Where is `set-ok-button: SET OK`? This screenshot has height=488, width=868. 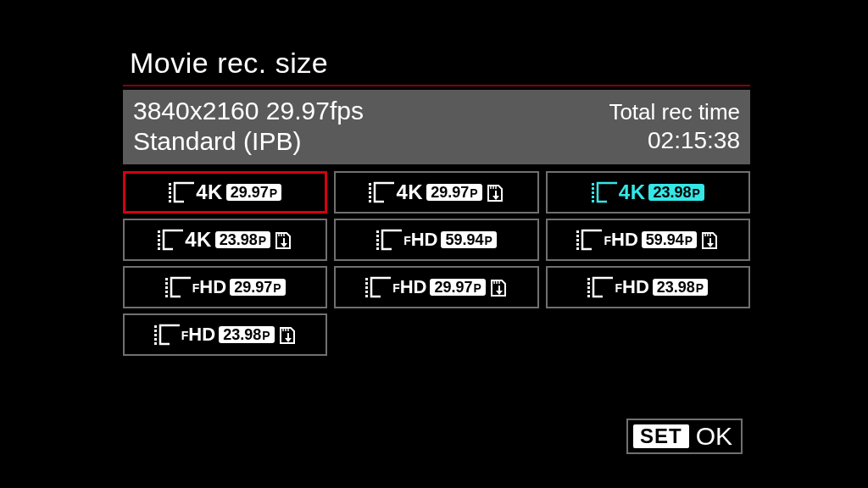
set-ok-button: SET OK is located at coordinates (685, 436).